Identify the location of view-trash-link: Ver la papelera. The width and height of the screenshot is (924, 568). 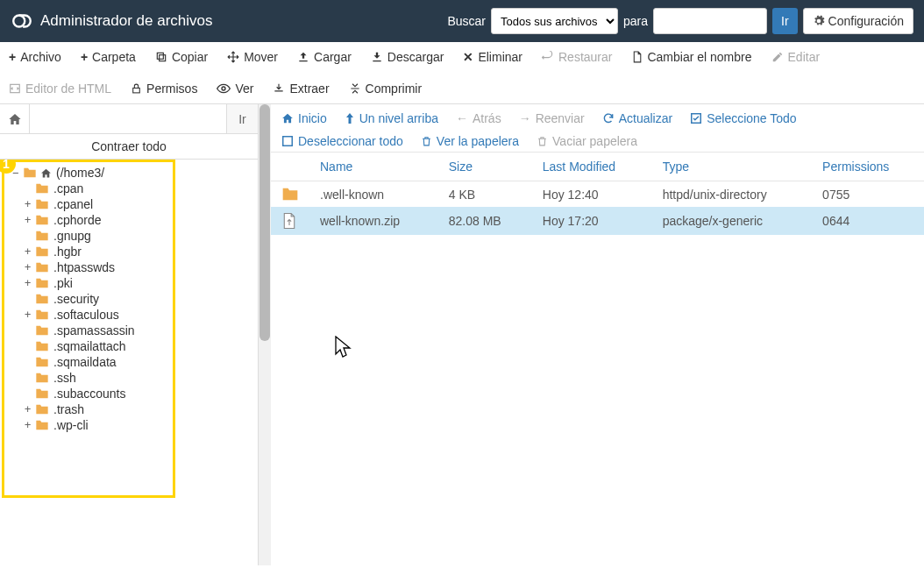
(470, 141).